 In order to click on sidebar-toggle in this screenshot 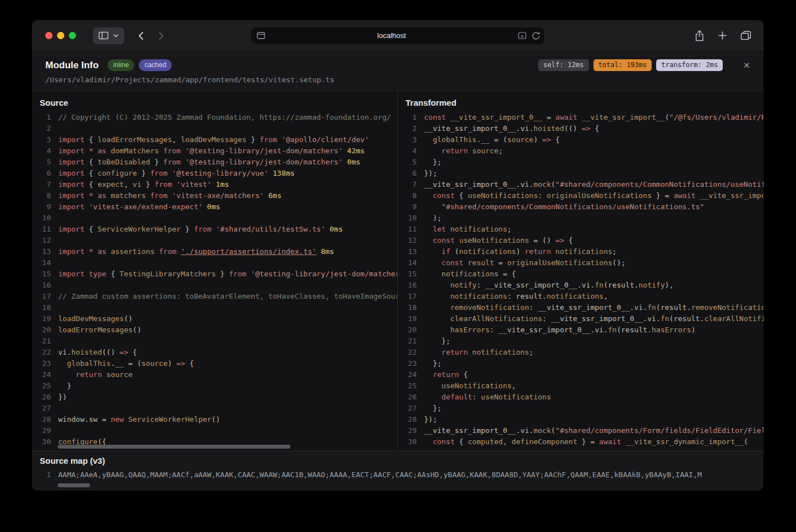, I will do `click(109, 36)`.